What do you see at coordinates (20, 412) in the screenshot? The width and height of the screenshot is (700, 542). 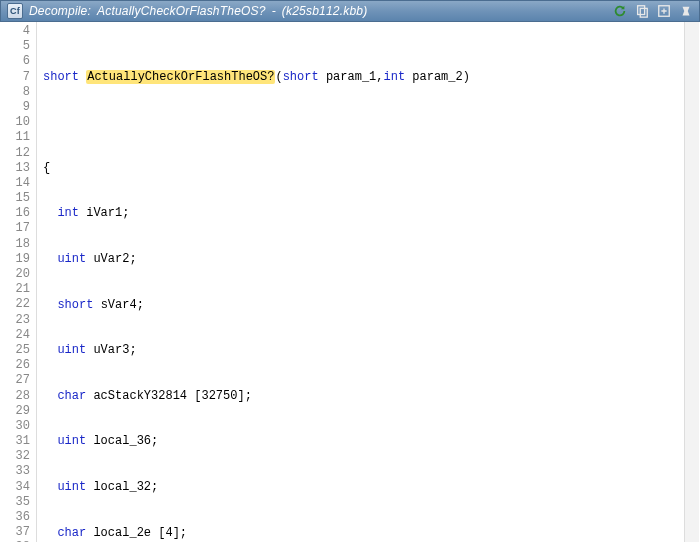 I see `line-number: 29` at bounding box center [20, 412].